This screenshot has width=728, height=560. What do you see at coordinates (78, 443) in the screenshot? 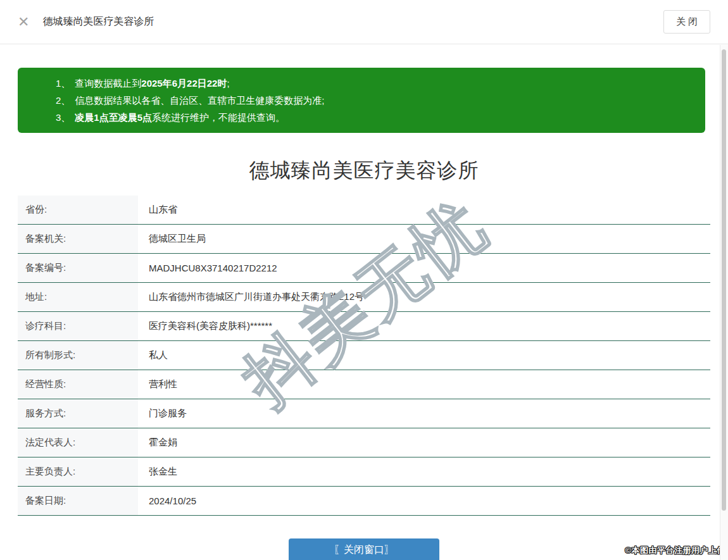
I see `field-label: 法定代表人:` at bounding box center [78, 443].